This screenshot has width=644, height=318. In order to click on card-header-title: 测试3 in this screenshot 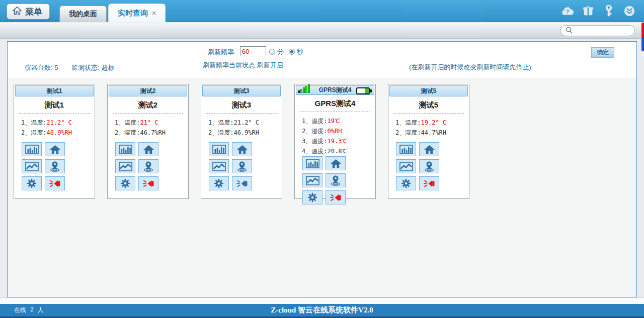, I will do `click(242, 91)`.